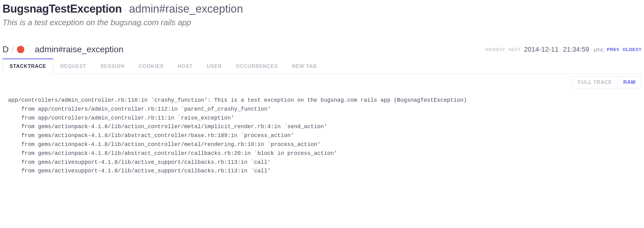  Describe the element at coordinates (322, 23) in the screenshot. I see `exception-description: This is a test exception on the bugsnag.…` at that location.